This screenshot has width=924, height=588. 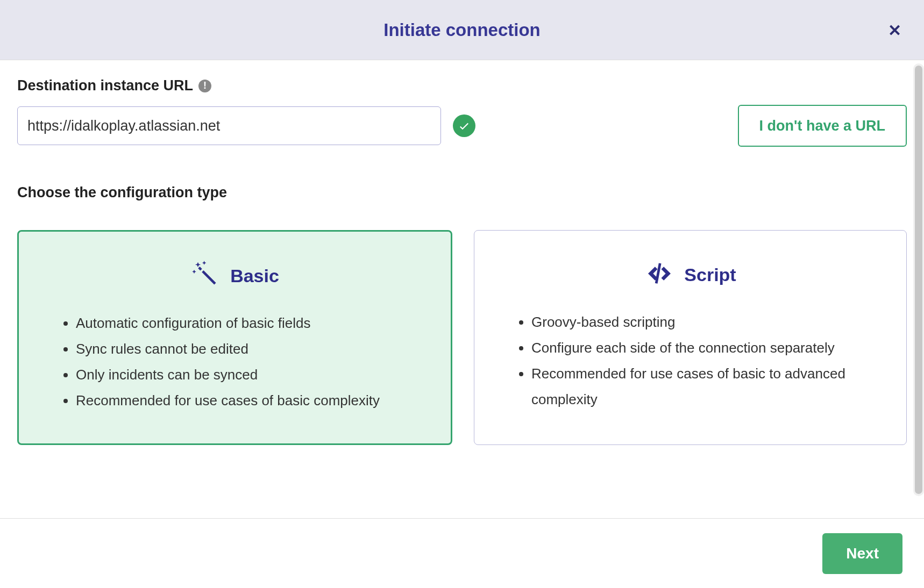 I want to click on modal-footer: Next, so click(x=462, y=553).